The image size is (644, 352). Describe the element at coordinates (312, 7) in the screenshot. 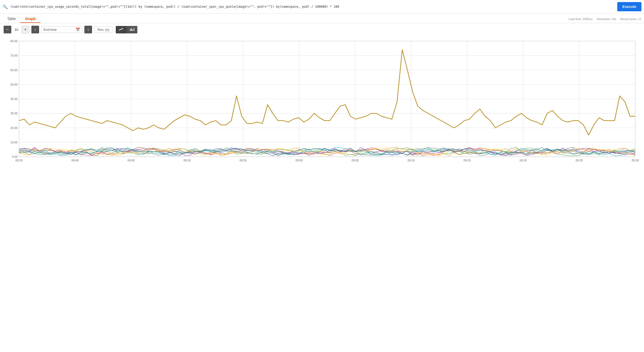

I see `query-input: (sum(rate(container_cpu_usage_seconds_to…` at that location.